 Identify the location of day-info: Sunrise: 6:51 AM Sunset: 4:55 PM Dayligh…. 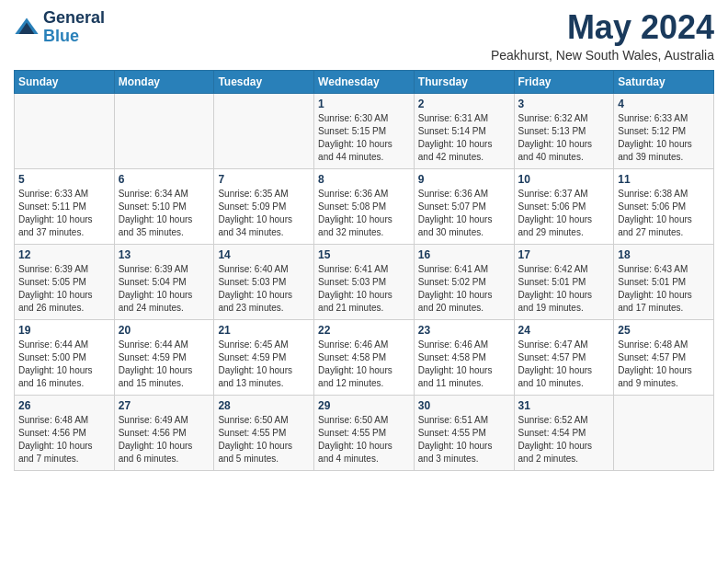
(464, 440).